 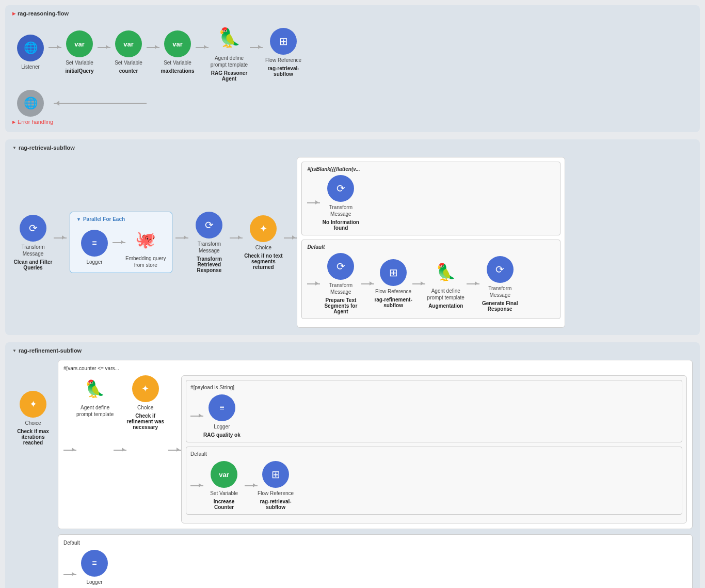 I want to click on choice-refinement-icon: ✦, so click(x=146, y=389).